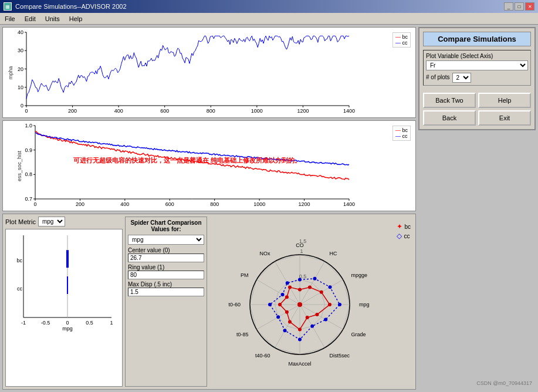  What do you see at coordinates (166, 268) in the screenshot?
I see `ring-value-label: Ring value (1)` at bounding box center [166, 268].